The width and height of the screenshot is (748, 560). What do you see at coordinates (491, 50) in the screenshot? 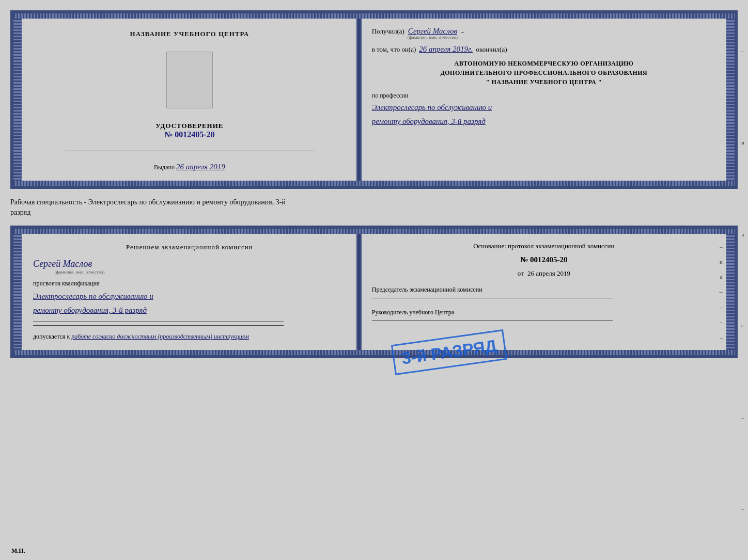
I see `okoncil-label: окончил(а)` at bounding box center [491, 50].